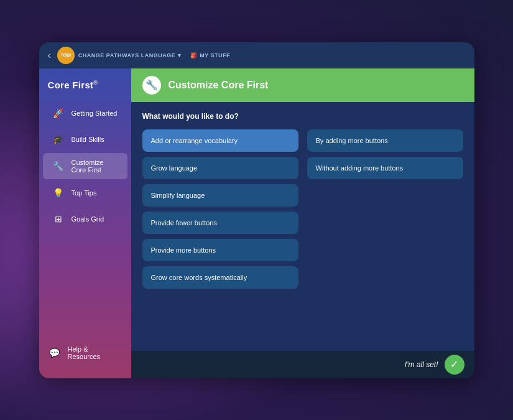 This screenshot has width=513, height=420. I want to click on top-bar-right: CHANGE PATHWAYS LANGUAGE ▾ 🎒 MY STUFF, so click(154, 55).